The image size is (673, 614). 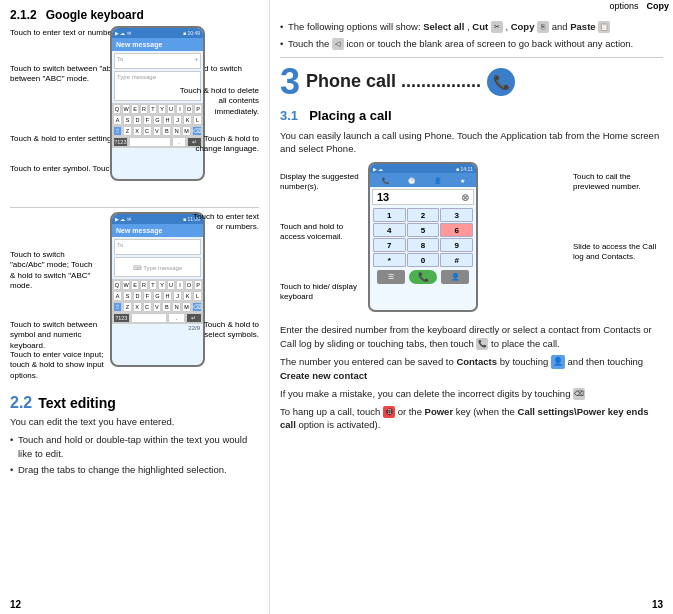 What do you see at coordinates (444, 26) in the screenshot?
I see `select-all-label: Select all` at bounding box center [444, 26].